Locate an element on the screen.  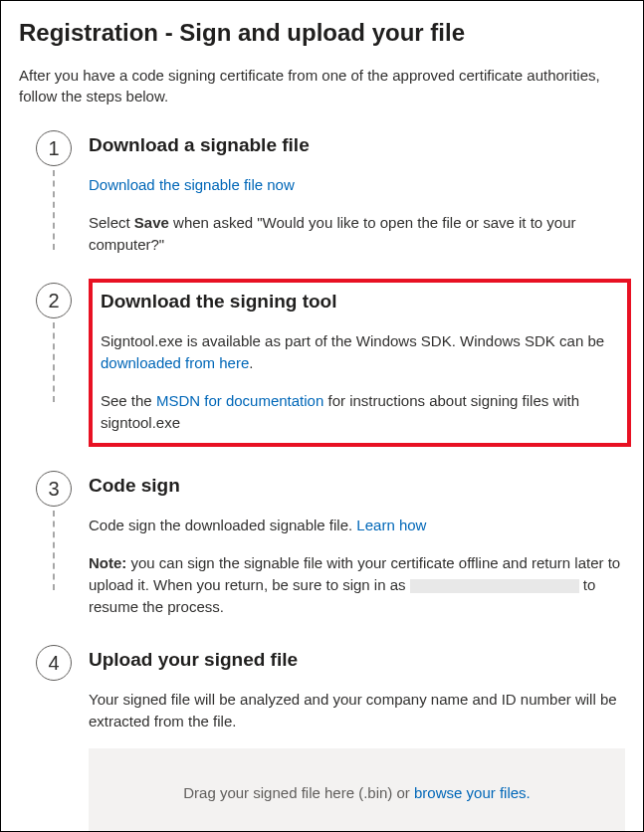
step-4-number: 4 is located at coordinates (54, 663).